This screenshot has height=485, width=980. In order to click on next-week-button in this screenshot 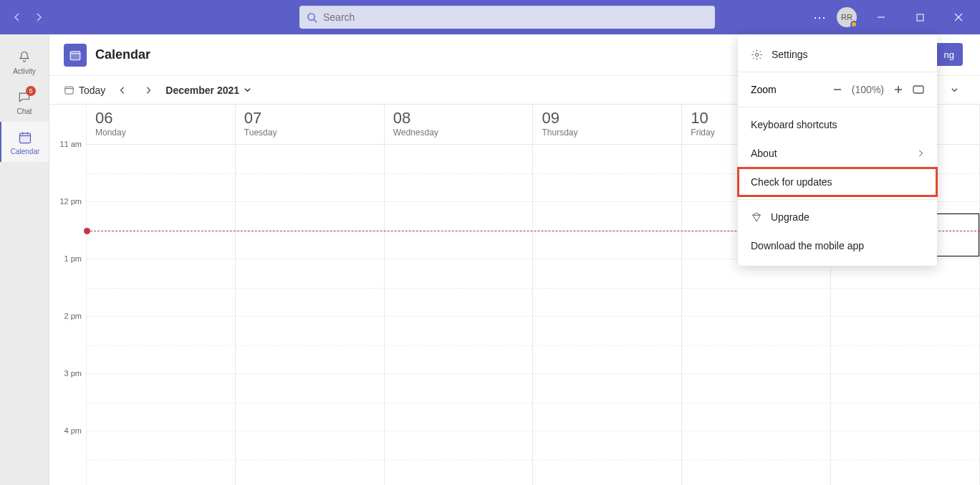, I will do `click(148, 90)`.